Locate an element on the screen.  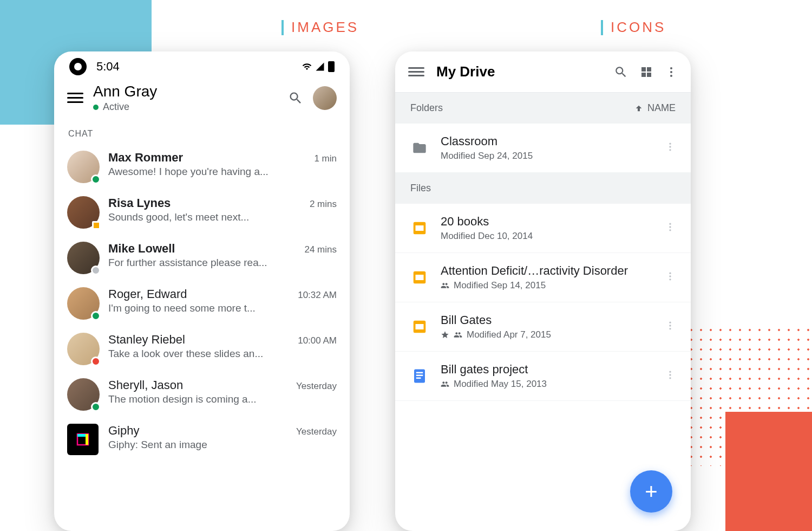
chat-app-bar: Ann Gray Active is located at coordinates (202, 100).